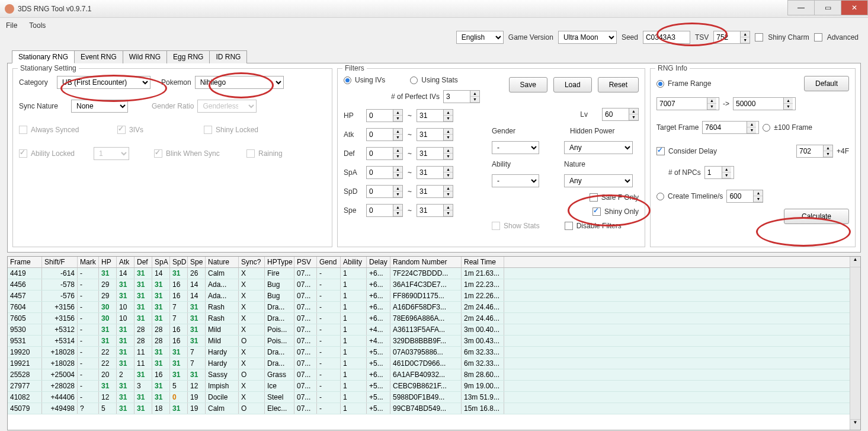 The image size is (868, 431). Describe the element at coordinates (598, 181) in the screenshot. I see `nature-select: Any` at that location.